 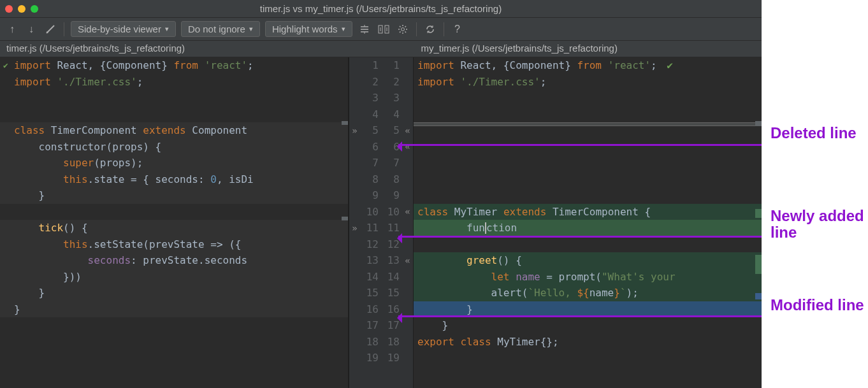 What do you see at coordinates (371, 260) in the screenshot?
I see `left-line-number: 13` at bounding box center [371, 260].